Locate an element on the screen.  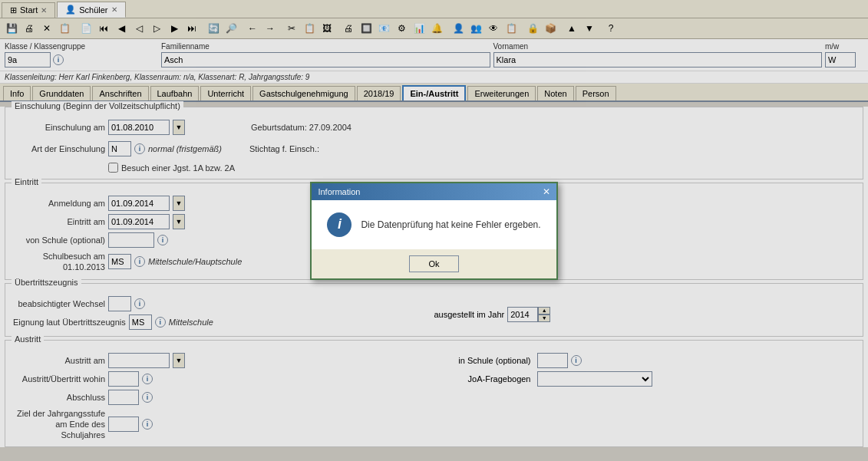
dialog-ok-button: Ok is located at coordinates (434, 264).